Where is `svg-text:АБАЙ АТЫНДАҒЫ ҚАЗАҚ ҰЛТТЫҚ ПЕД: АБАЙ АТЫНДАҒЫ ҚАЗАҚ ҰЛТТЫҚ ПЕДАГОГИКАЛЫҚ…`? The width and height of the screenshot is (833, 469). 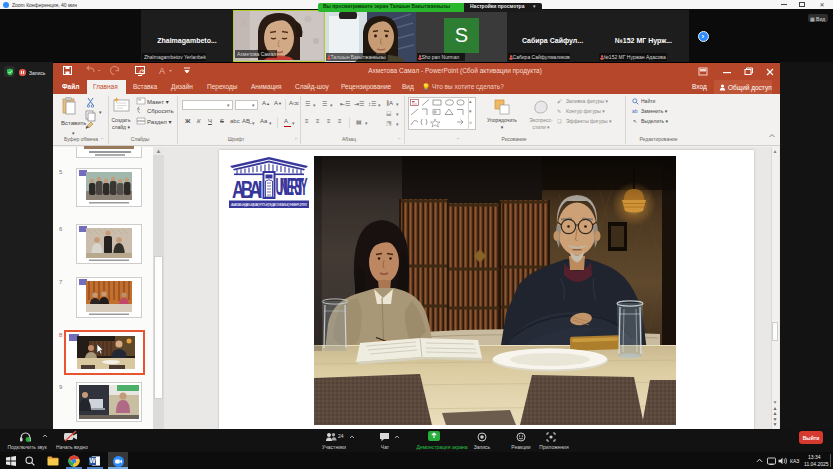 svg-text:АБАЙ АТЫНДАҒЫ ҚАЗАҚ ҰЛТТЫҚ ПЕД: АБАЙ АТЫНДАҒЫ ҚАЗАҚ ҰЛТТЫҚ ПЕДАГОГИКАЛЫҚ… is located at coordinates (269, 205).